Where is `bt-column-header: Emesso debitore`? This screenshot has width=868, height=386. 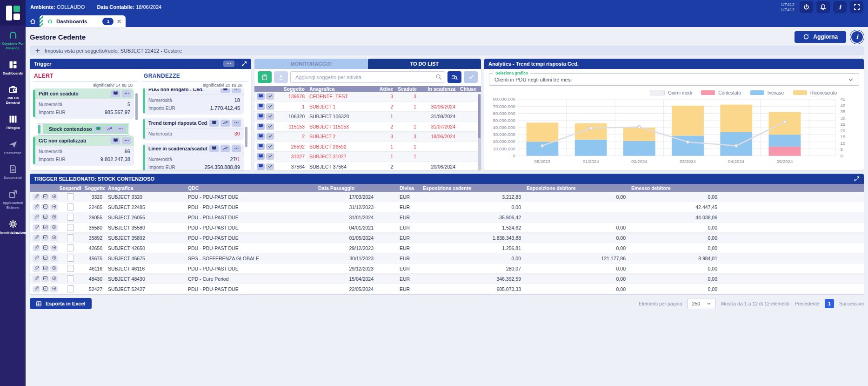 bt-column-header: Emesso debitore is located at coordinates (674, 188).